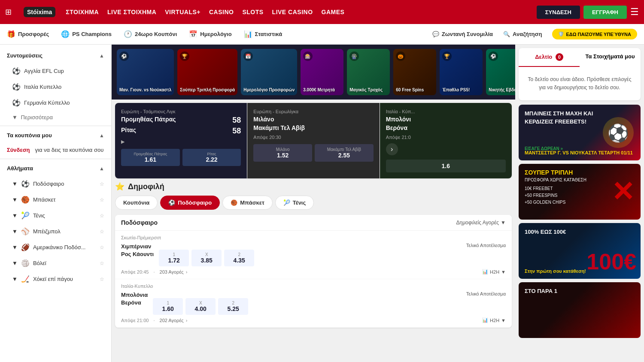  What do you see at coordinates (595, 34) in the screenshot?
I see `responsible-gaming-button: 🛡️ ΕΔΩ ΠΑΙΖΟΥΜΕ ΥΠΕΎΘΥΝΑ` at bounding box center [595, 34].